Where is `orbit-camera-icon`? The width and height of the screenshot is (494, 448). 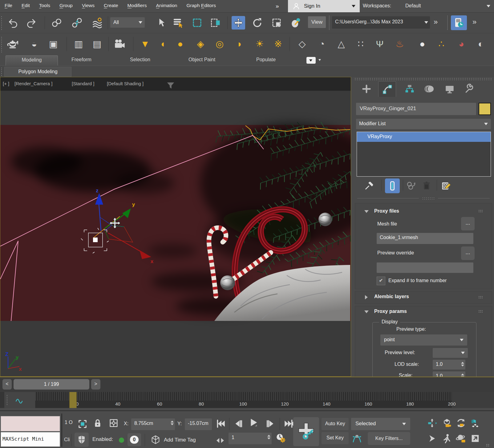 orbit-camera-icon is located at coordinates (461, 438).